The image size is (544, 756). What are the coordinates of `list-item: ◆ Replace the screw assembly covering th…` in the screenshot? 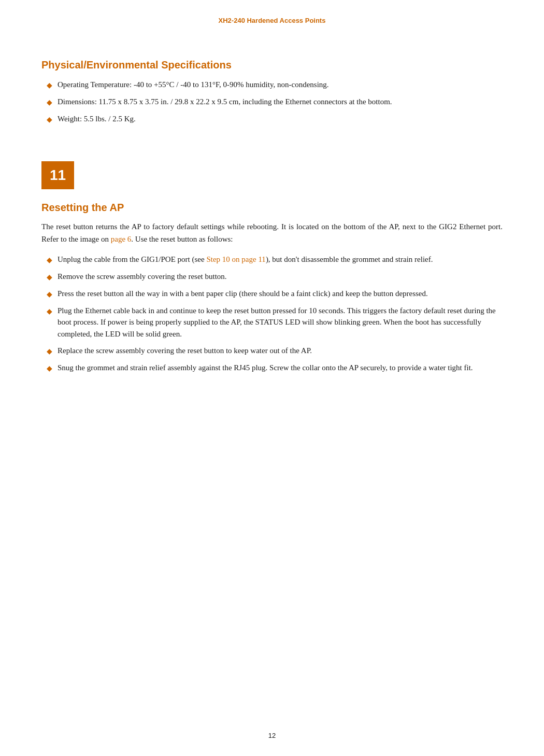 It's located at (272, 351).